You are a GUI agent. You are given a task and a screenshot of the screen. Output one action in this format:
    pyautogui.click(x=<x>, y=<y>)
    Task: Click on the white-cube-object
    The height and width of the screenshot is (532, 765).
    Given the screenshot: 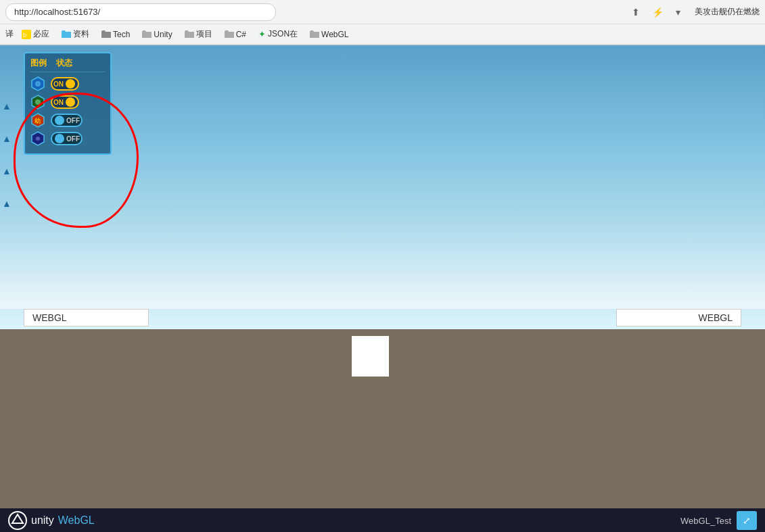 What is the action you would take?
    pyautogui.click(x=371, y=356)
    